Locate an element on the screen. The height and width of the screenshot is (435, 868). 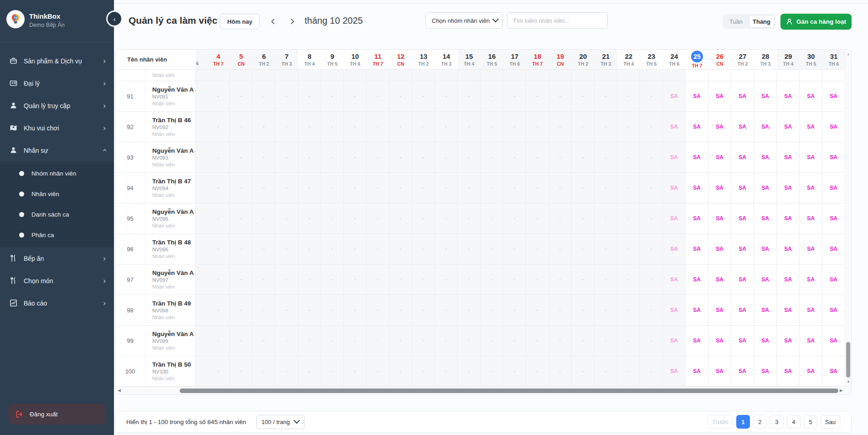
vertical-scrollbar-thumb is located at coordinates (848, 360).